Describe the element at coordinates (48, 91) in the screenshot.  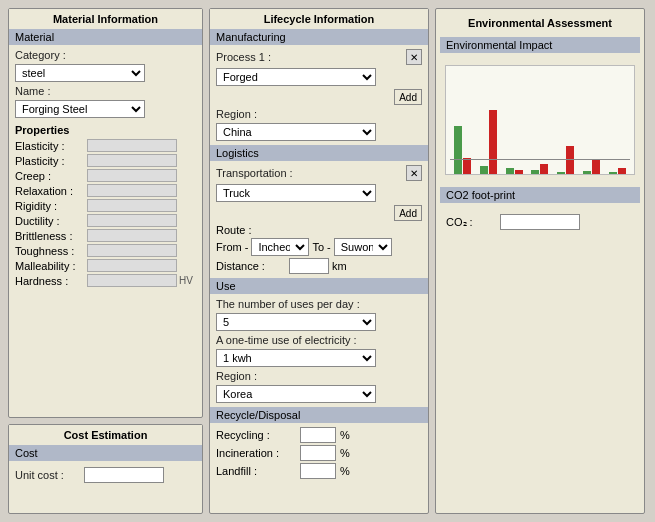
I see `name-label: Name :` at that location.